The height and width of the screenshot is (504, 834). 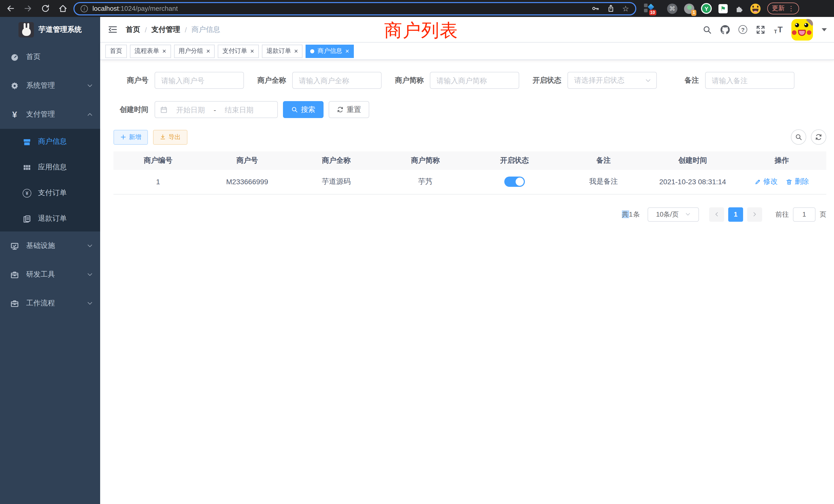 I want to click on sidebar-item-pay-order: ¥ 支付订单, so click(x=50, y=193).